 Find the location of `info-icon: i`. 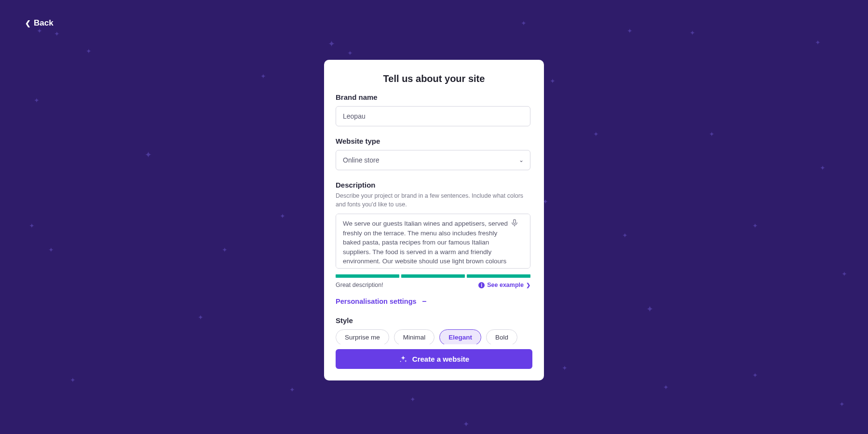

info-icon: i is located at coordinates (481, 285).